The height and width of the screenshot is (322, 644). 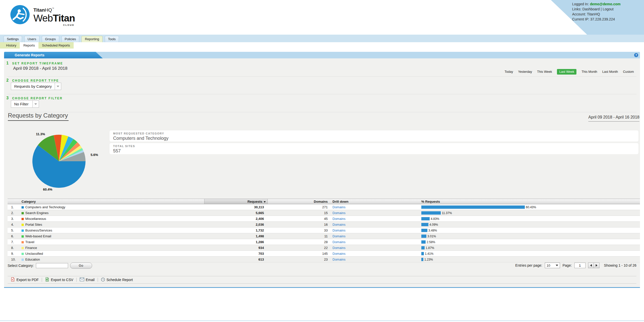 I want to click on column-header-category: Category, so click(x=112, y=202).